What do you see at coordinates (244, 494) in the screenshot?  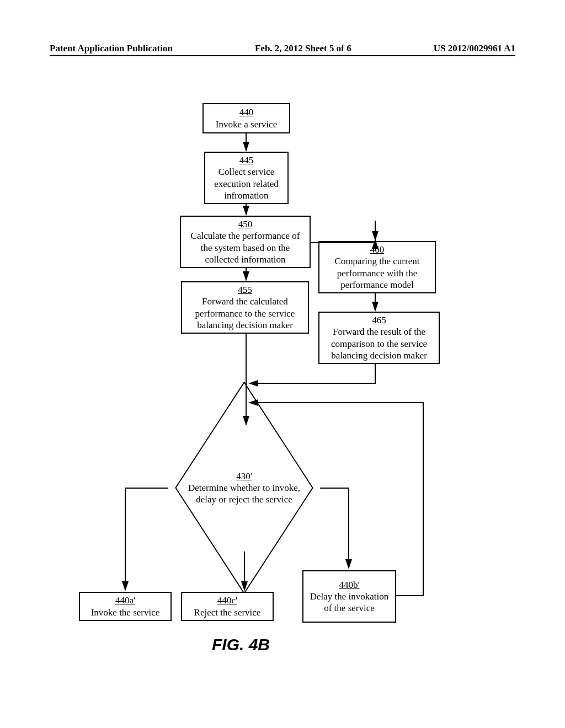 I see `text-430p: Determine whether to invoke, delay or re…` at bounding box center [244, 494].